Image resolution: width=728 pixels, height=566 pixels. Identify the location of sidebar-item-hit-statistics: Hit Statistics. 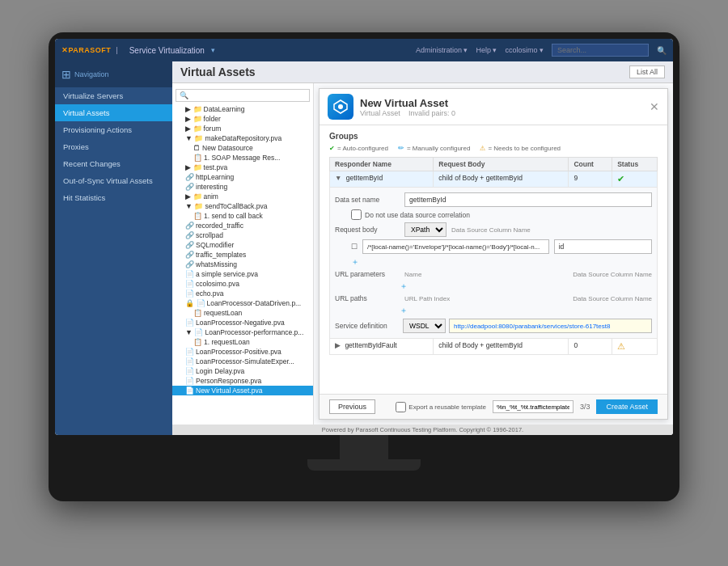
(113, 197).